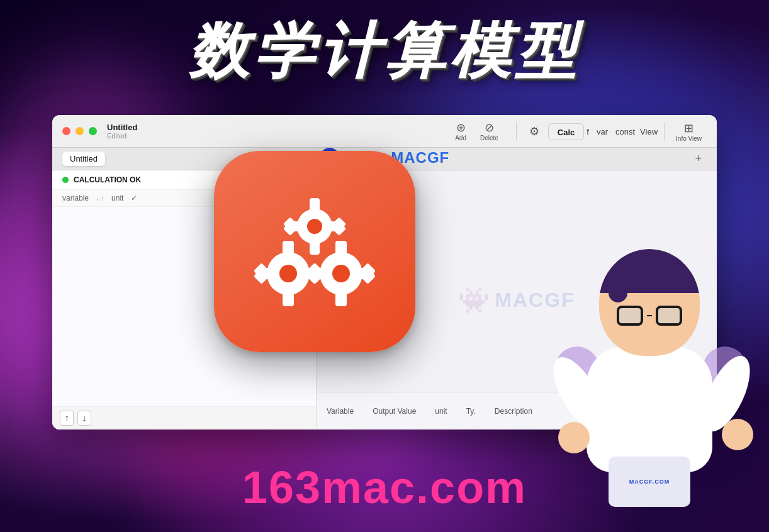 The image size is (769, 532). Describe the element at coordinates (514, 411) in the screenshot. I see `output-col-description: Description` at that location.